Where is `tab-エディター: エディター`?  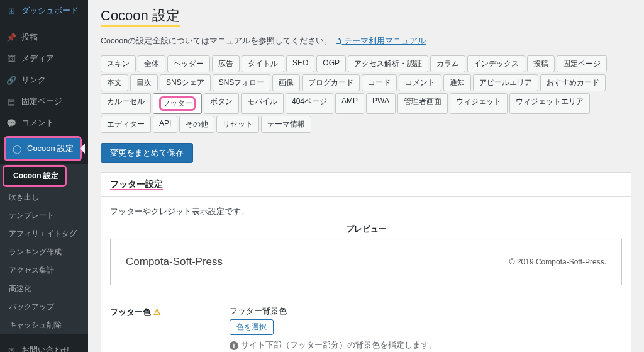
tab-エディター: エディター is located at coordinates (126, 125).